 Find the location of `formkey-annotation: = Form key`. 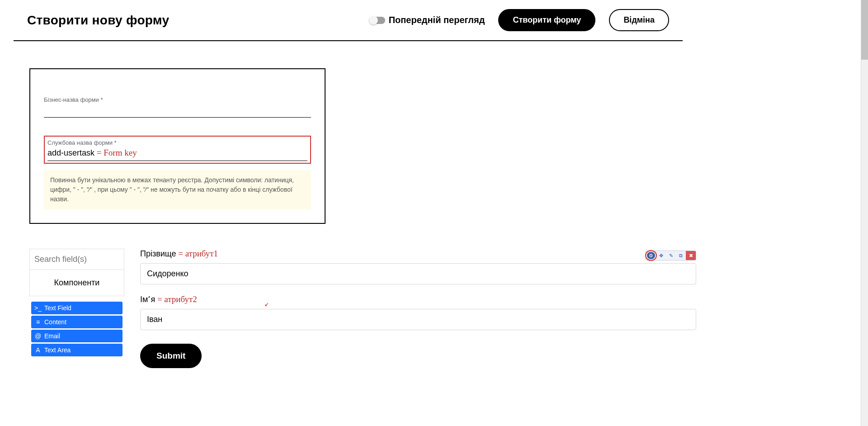

formkey-annotation: = Form key is located at coordinates (116, 153).